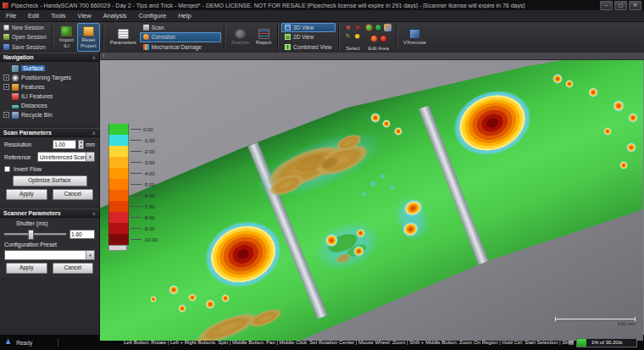  What do you see at coordinates (49, 97) in the screenshot?
I see `tree-item-ili-features: ILI Features` at bounding box center [49, 97].